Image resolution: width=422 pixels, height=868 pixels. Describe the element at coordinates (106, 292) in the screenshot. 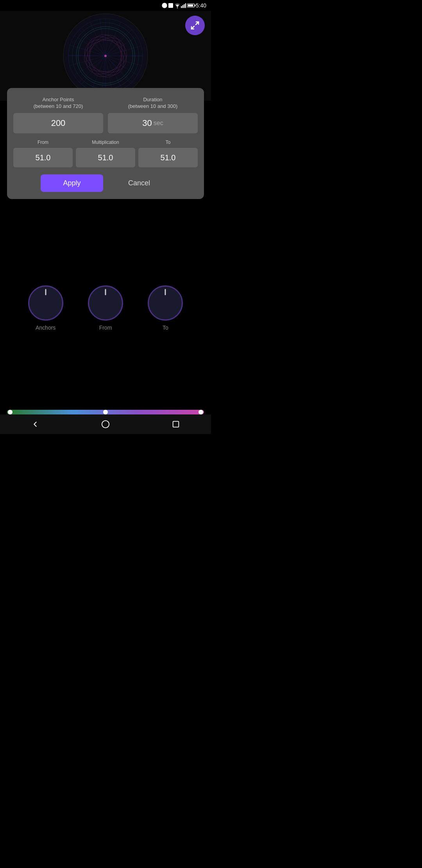

I see `from-knob-indicator` at that location.